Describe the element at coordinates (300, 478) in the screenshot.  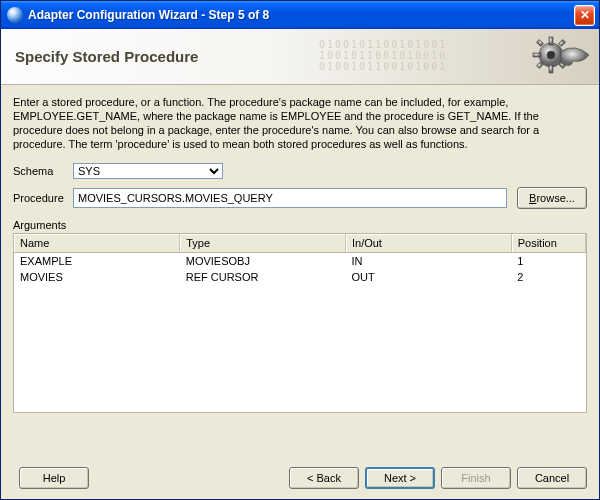
I see `wizard-footer: Help < Back Next > Finish Cancel` at that location.